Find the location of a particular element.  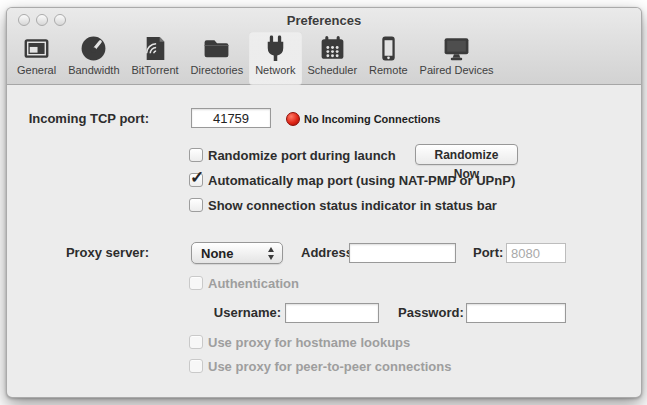

remote-icon is located at coordinates (388, 48).